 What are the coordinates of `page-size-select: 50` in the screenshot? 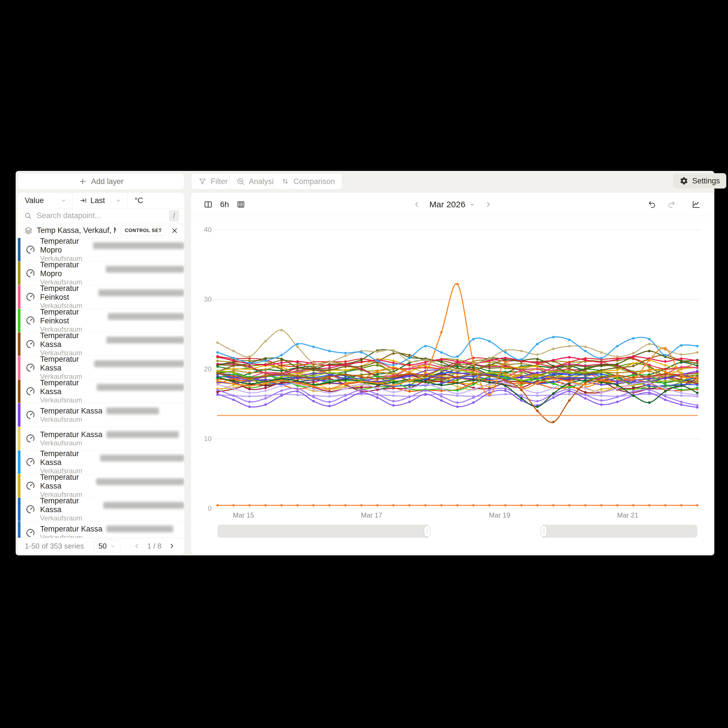 It's located at (107, 546).